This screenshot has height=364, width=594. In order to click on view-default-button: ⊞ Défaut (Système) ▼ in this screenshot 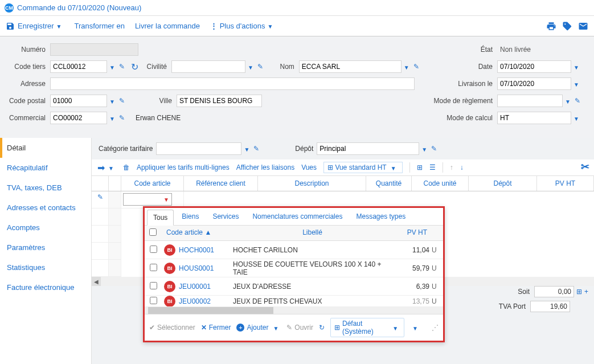, I will do `click(367, 328)`.